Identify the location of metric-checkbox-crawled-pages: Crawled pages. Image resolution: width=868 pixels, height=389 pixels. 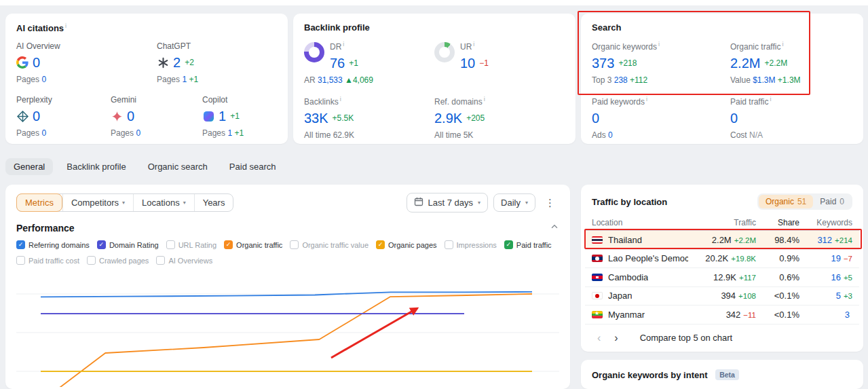
(118, 261).